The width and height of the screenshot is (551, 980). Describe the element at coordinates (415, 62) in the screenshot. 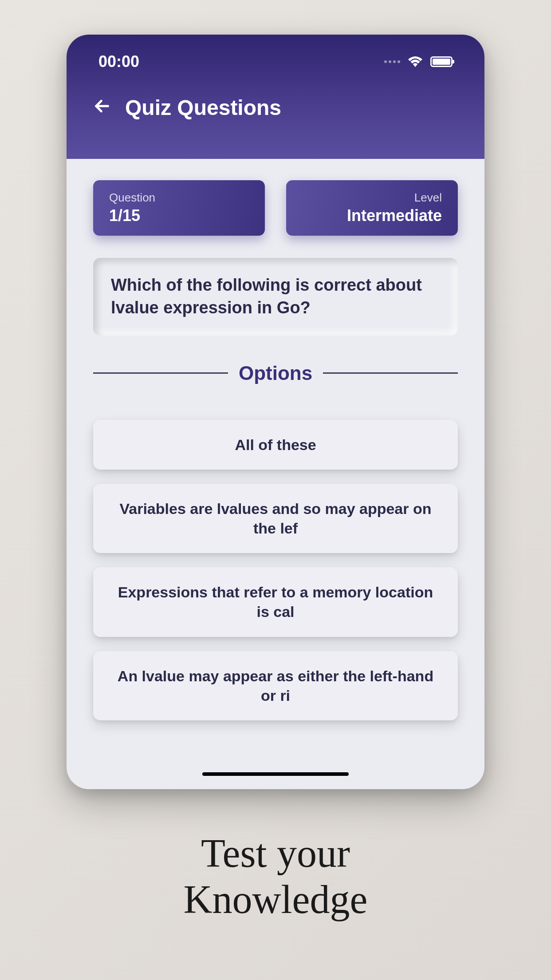

I see `wifi-icon` at that location.